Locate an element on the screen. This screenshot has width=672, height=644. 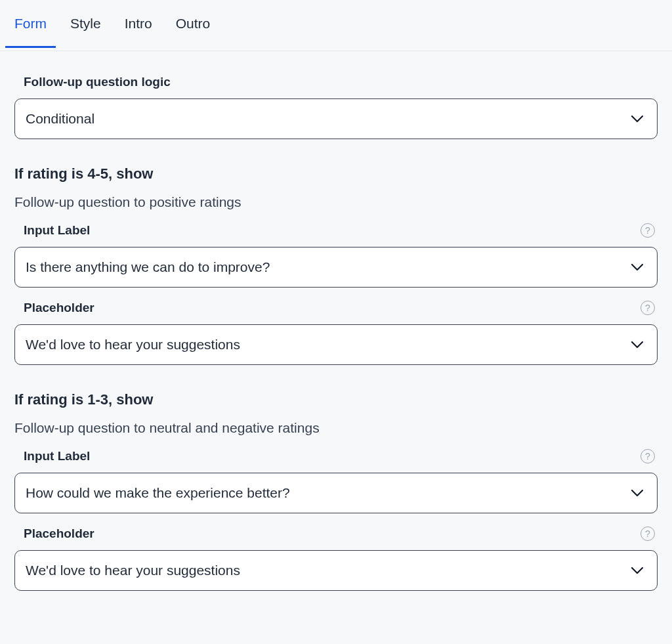
followup-logic-label: Follow-up question logic is located at coordinates (336, 82).